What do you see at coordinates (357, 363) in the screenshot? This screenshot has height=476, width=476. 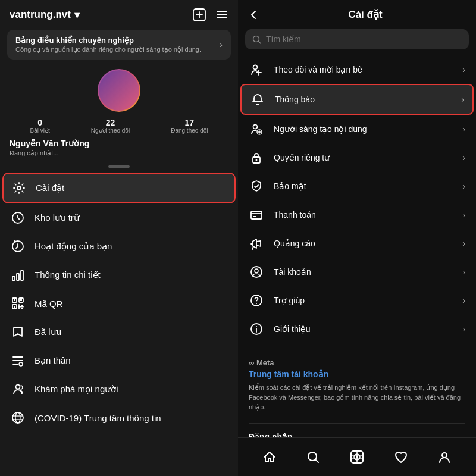 I see `meta-logo-text: ∞ Meta` at bounding box center [357, 363].